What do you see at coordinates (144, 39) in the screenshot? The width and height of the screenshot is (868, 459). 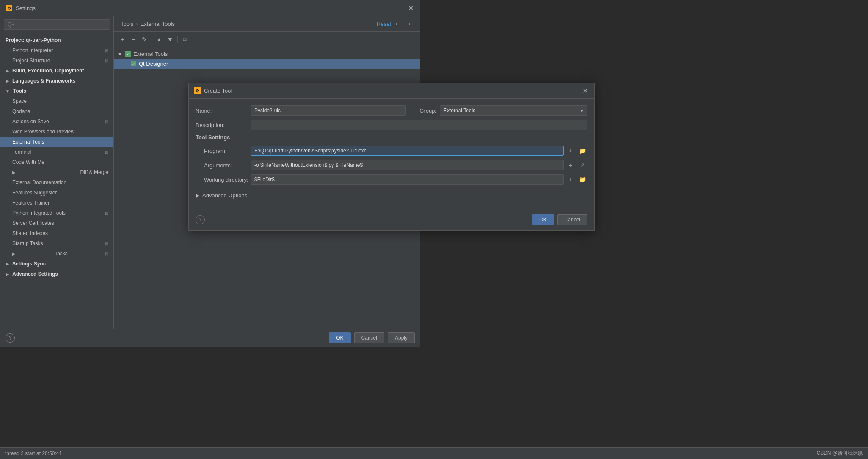 I see `edit-tool-button: ✎` at bounding box center [144, 39].